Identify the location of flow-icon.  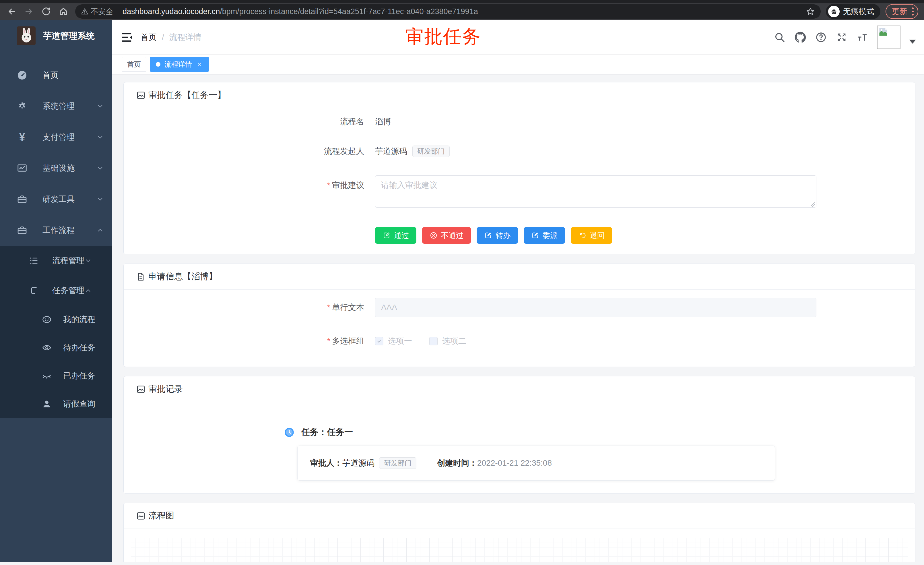
(34, 290).